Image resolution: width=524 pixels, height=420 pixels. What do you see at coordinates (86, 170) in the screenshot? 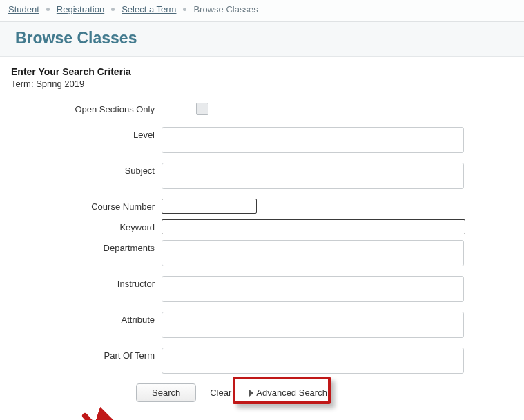
I see `label-subject: Subject` at bounding box center [86, 170].